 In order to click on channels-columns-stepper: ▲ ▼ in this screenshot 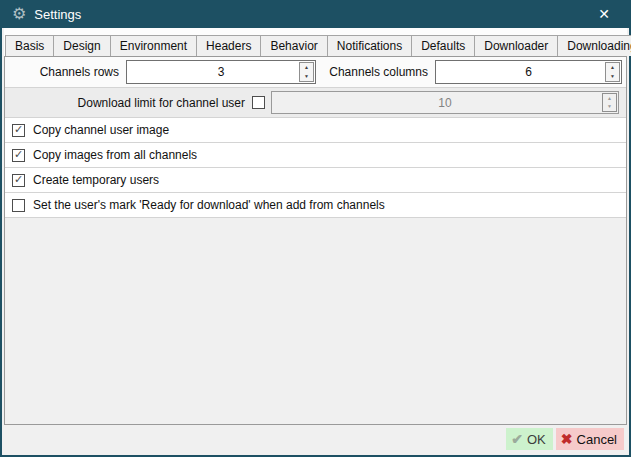, I will do `click(528, 72)`.